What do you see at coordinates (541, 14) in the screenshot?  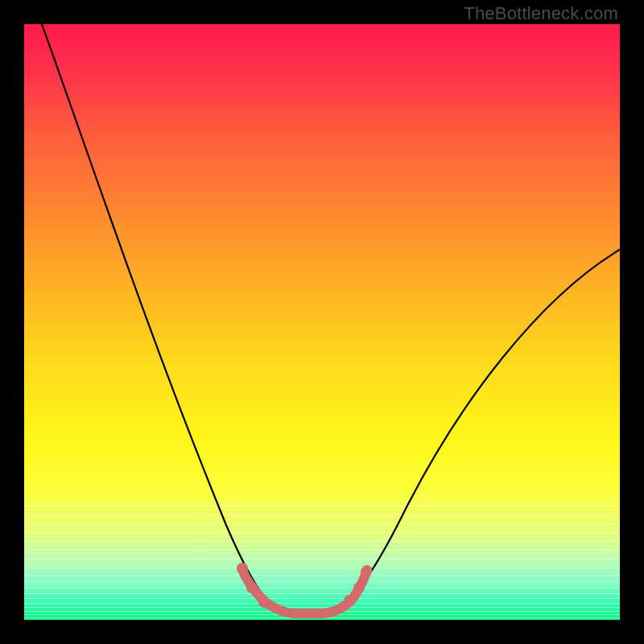 I see `watermark-text: TheBottleneck.com` at bounding box center [541, 14].